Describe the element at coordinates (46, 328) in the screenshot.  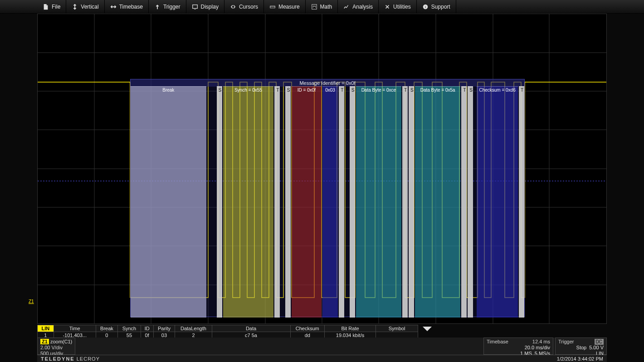
I see `col-lin: LIN` at that location.